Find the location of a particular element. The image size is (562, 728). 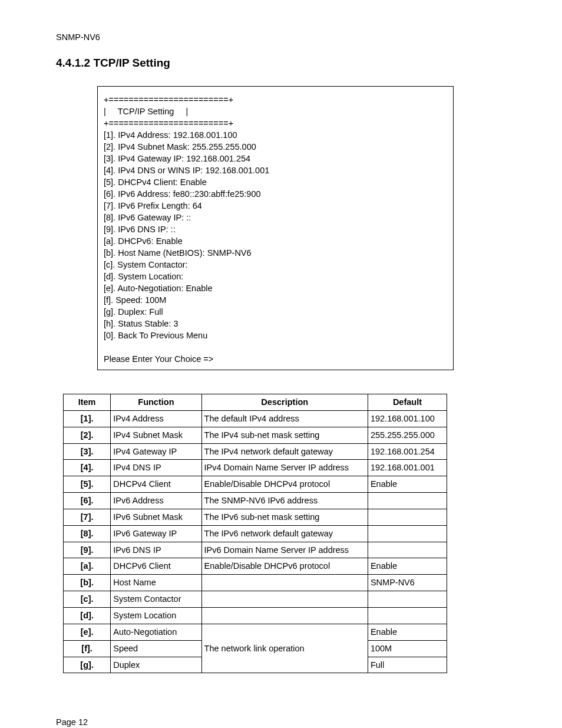

table-row: [c]. System Contactor is located at coordinates (256, 599).